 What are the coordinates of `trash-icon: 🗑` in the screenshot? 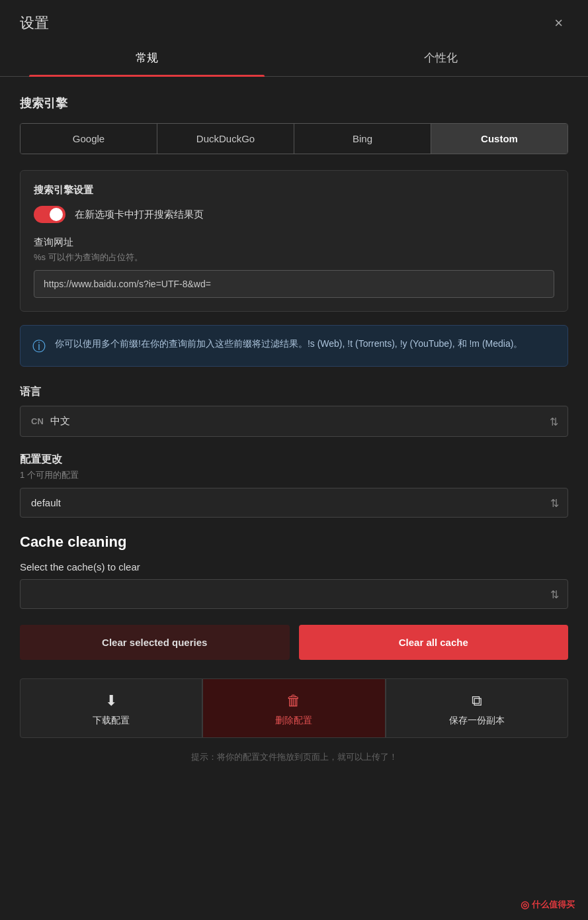 It's located at (294, 701).